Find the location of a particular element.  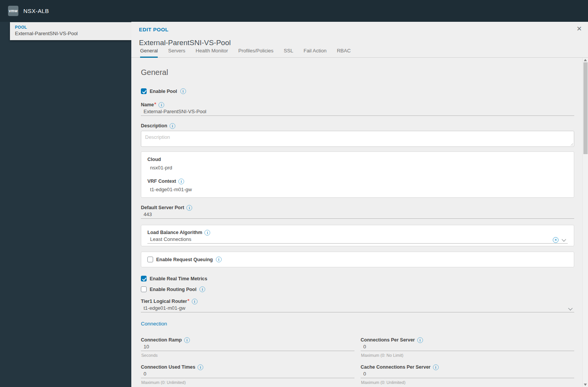

tier1-logical-router-field-group: Tier1 Logical Router * is located at coordinates (358, 306).